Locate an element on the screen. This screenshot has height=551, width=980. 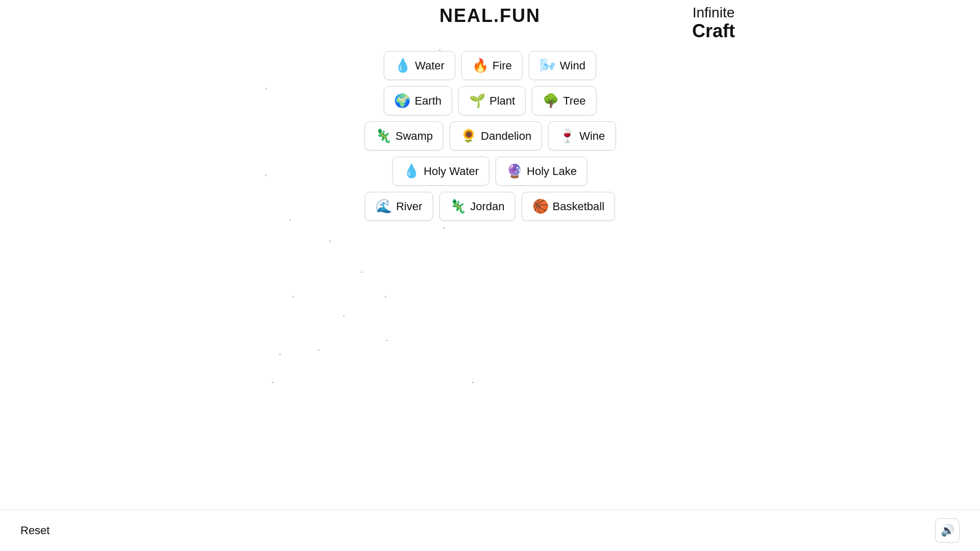
item-label-jordan: Jordan is located at coordinates (487, 207).